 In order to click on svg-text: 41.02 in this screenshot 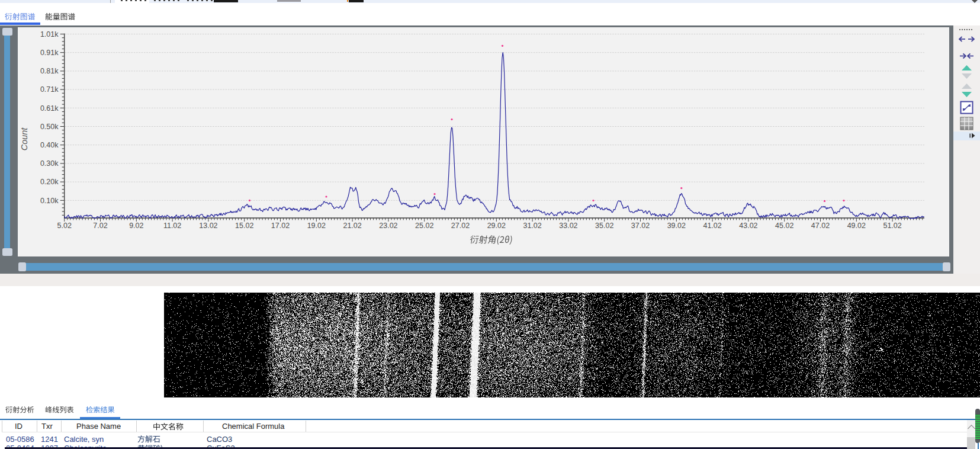, I will do `click(712, 226)`.